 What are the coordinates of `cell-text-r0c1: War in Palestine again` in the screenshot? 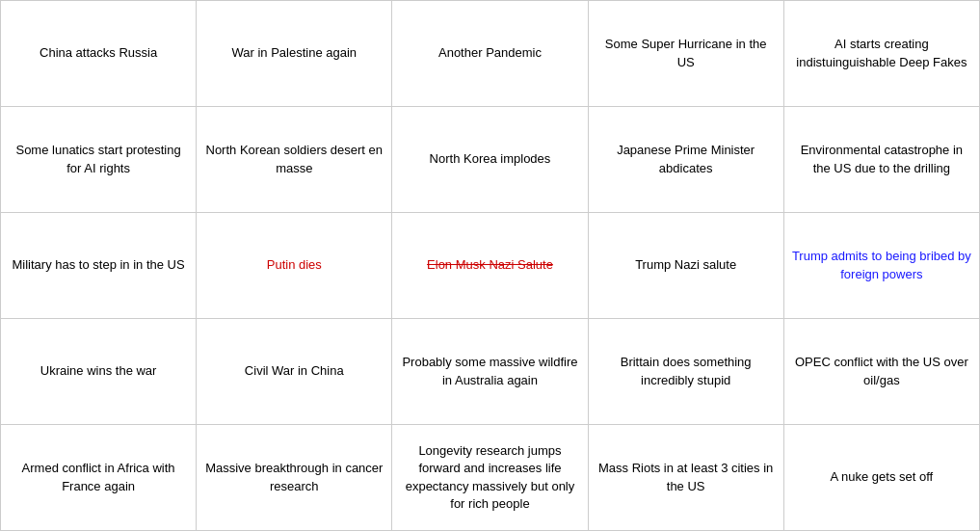 It's located at (294, 52).